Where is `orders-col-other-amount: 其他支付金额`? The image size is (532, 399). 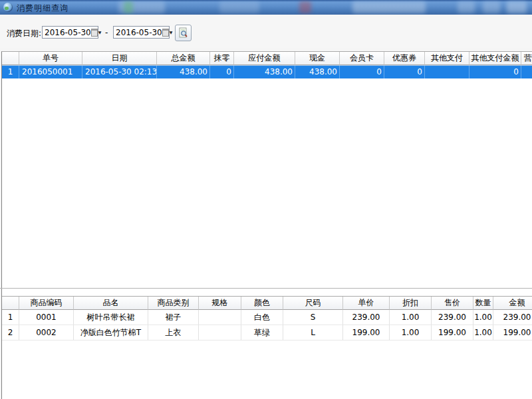
orders-col-other-amount: 其他支付金额 is located at coordinates (495, 59).